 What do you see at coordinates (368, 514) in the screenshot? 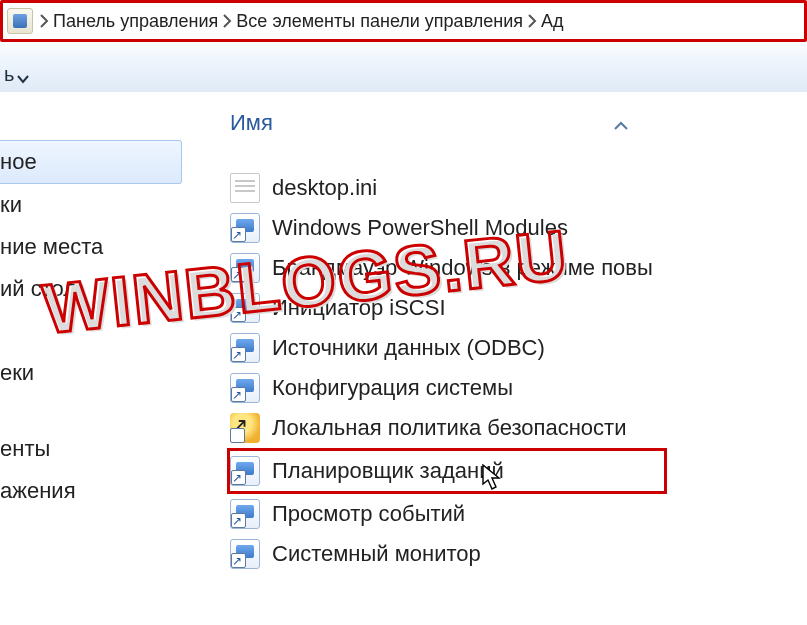
I see `file-label: Просмотр событий` at bounding box center [368, 514].